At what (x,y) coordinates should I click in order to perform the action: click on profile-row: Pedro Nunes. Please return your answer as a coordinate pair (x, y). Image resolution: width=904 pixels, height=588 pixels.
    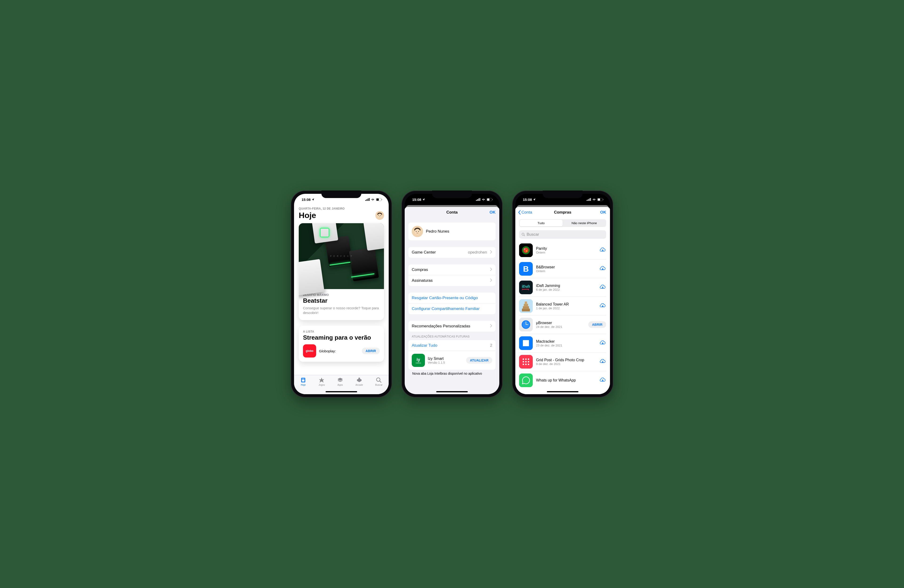
    Looking at the image, I should click on (452, 232).